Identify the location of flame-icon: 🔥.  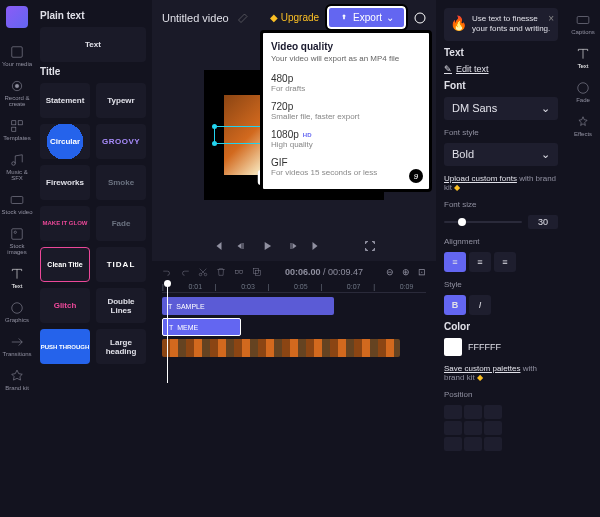
(458, 24).